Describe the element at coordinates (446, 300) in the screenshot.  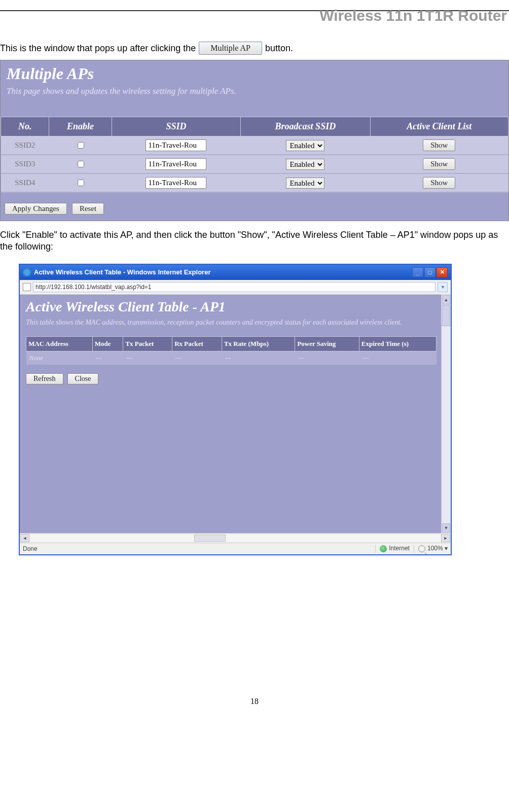
I see `scroll-up-icon: ▲` at that location.